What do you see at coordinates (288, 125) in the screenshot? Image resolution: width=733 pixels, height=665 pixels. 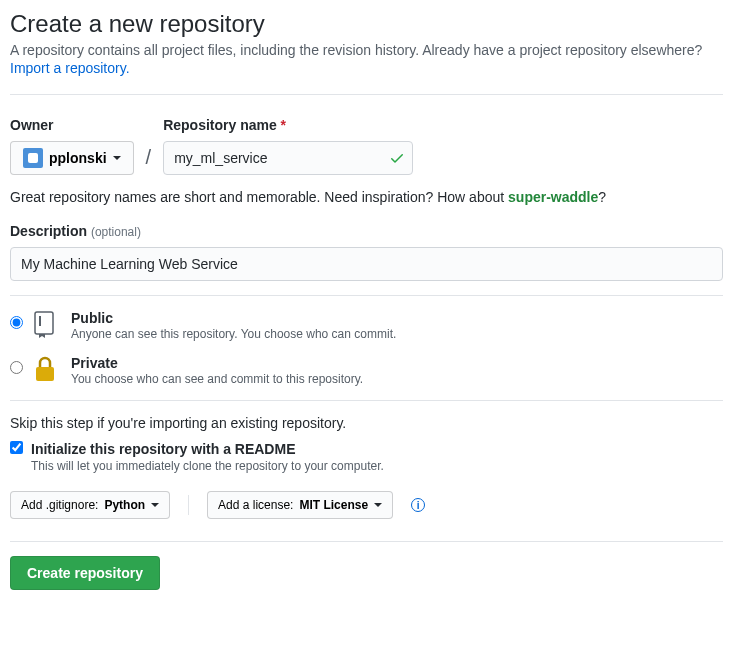 I see `repo-name-label: Repository name *` at bounding box center [288, 125].